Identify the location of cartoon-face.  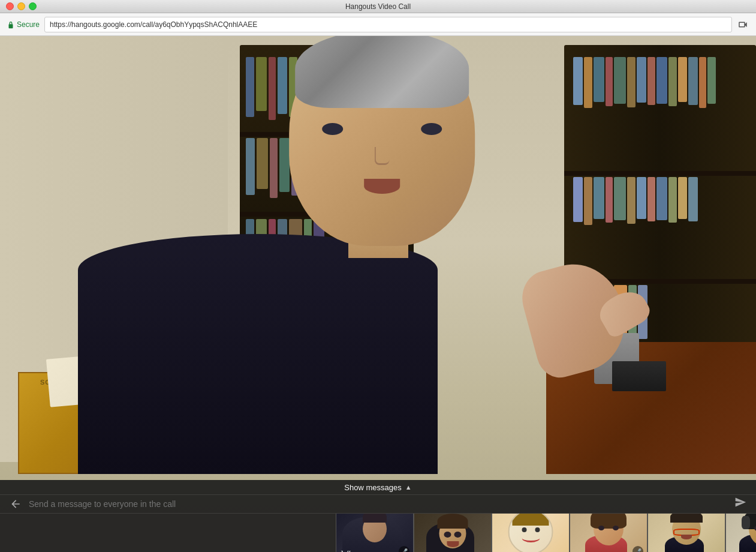
(531, 533).